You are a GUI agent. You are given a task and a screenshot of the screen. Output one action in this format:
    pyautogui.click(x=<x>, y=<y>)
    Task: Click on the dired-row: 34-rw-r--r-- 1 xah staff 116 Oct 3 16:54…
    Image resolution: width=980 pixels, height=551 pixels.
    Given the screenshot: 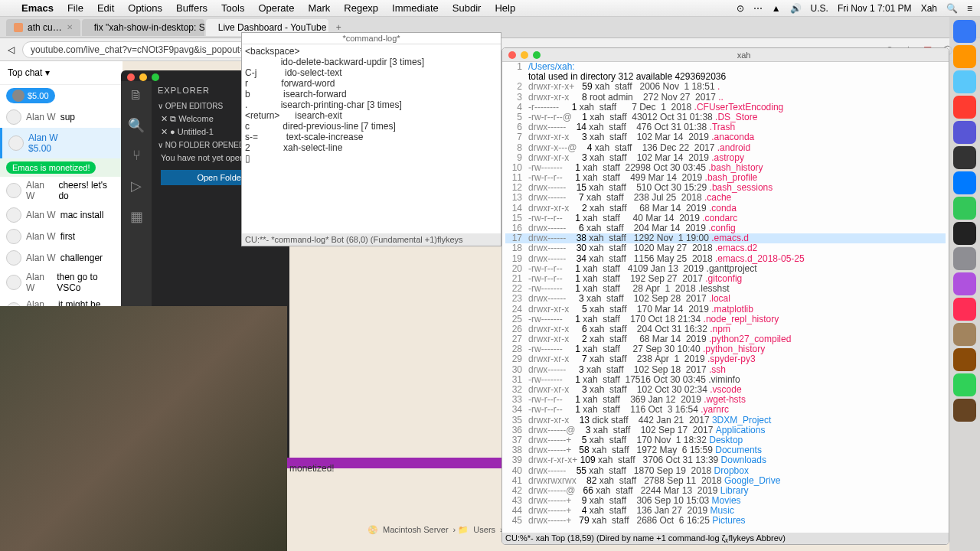 What is the action you would take?
    pyautogui.click(x=726, y=410)
    